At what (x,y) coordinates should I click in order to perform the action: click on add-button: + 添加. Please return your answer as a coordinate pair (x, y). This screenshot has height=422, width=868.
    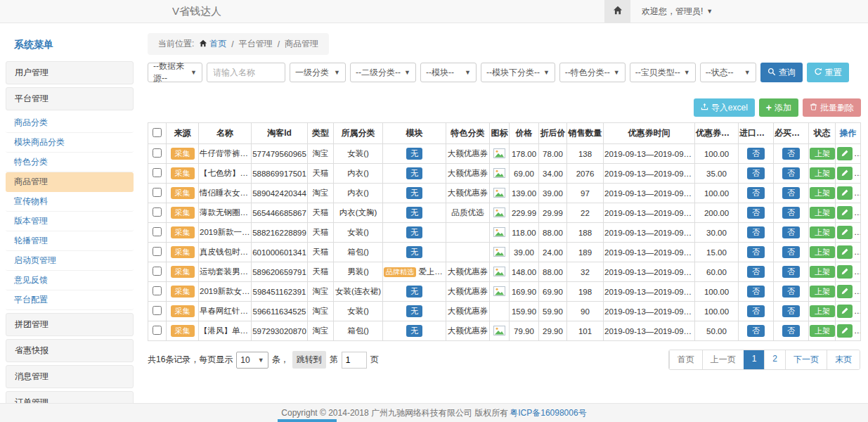
    Looking at the image, I should click on (779, 108).